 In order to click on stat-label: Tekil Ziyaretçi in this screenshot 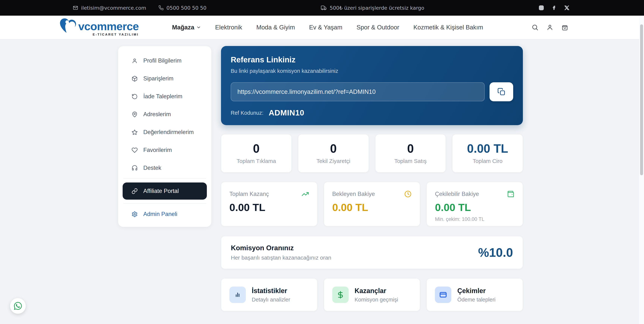, I will do `click(334, 161)`.